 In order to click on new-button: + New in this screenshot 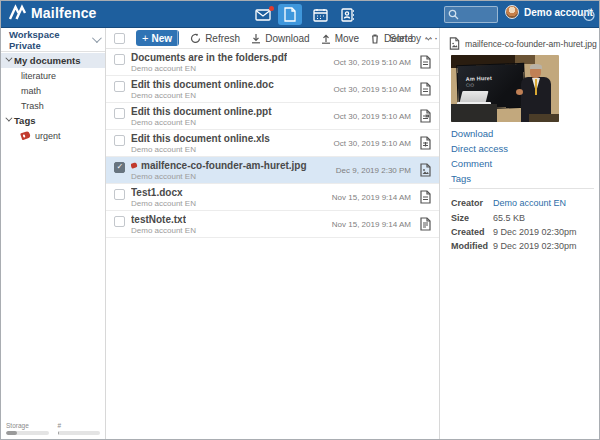, I will do `click(158, 38)`.